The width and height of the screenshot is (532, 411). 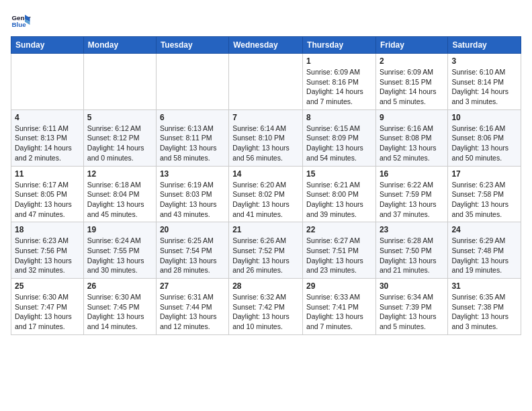 I want to click on calendar-cell: 15Sunrise: 6:21 AMSunset: 8:00 PMDayligh…, so click(x=340, y=194).